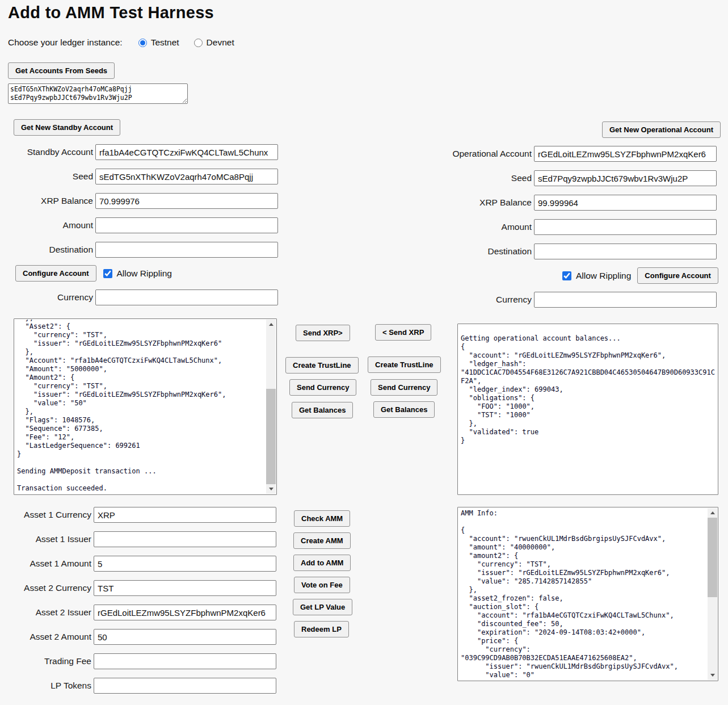 The image size is (728, 705). What do you see at coordinates (576, 251) in the screenshot?
I see `operational-destination-row: Destination` at bounding box center [576, 251].